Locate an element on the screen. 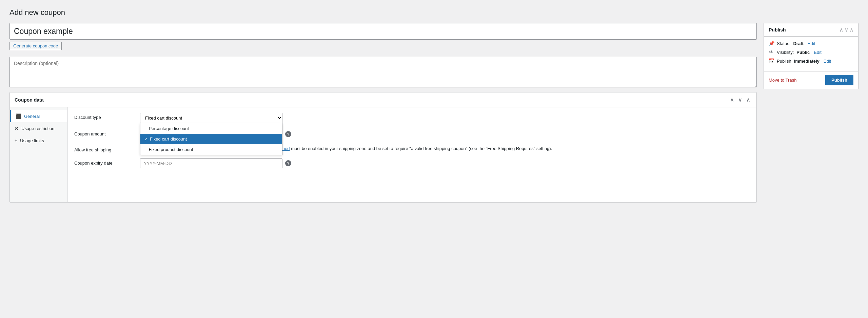 The width and height of the screenshot is (868, 318). visibility-icon: 👁 is located at coordinates (771, 52).